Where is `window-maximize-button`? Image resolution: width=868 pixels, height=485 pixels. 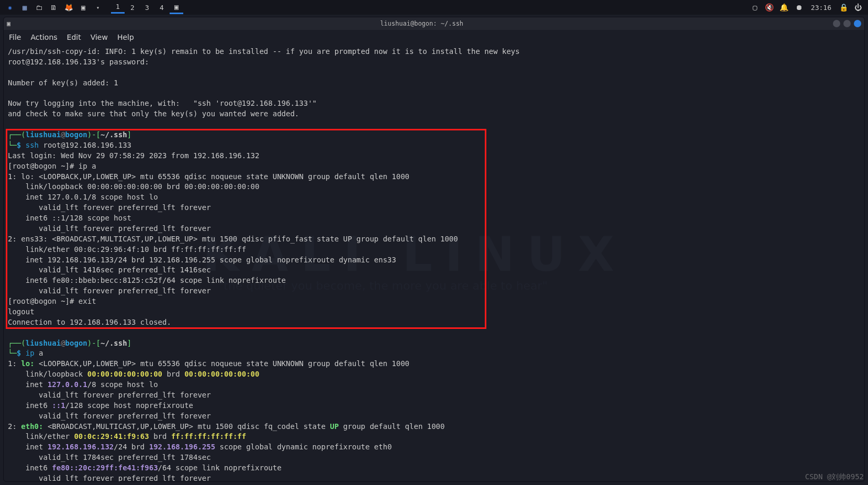
window-maximize-button is located at coordinates (847, 24).